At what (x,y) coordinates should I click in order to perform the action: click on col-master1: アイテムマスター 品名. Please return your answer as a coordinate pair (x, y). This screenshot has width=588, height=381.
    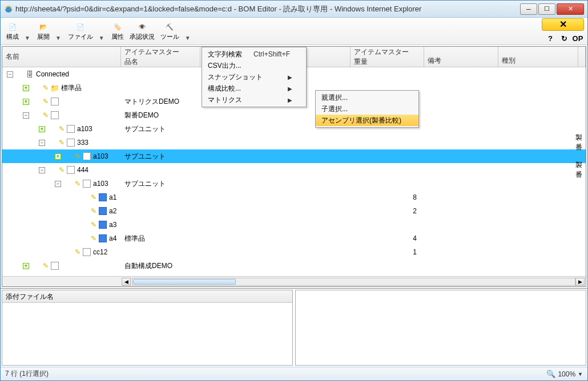
    Looking at the image, I should click on (161, 57).